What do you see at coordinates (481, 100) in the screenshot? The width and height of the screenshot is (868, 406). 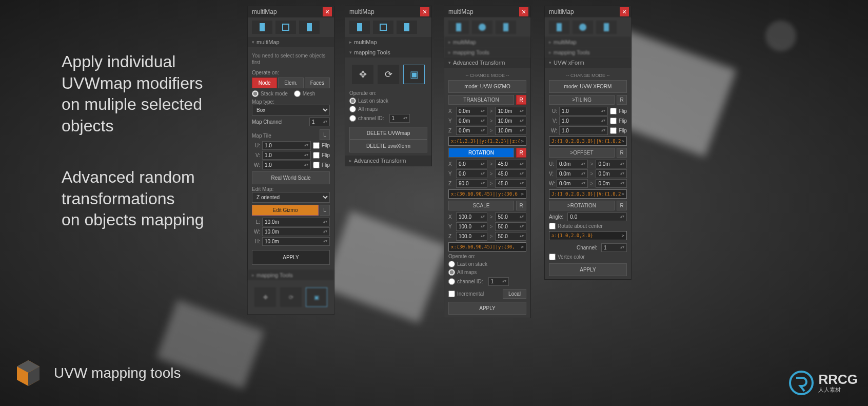 I see `translation-header: TRANSLATION` at bounding box center [481, 100].